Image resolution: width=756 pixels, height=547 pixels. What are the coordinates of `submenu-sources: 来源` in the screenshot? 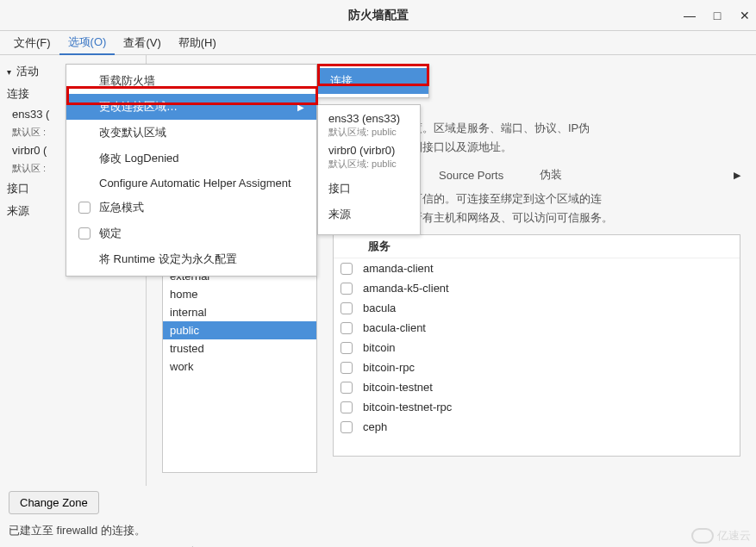 It's located at (369, 214).